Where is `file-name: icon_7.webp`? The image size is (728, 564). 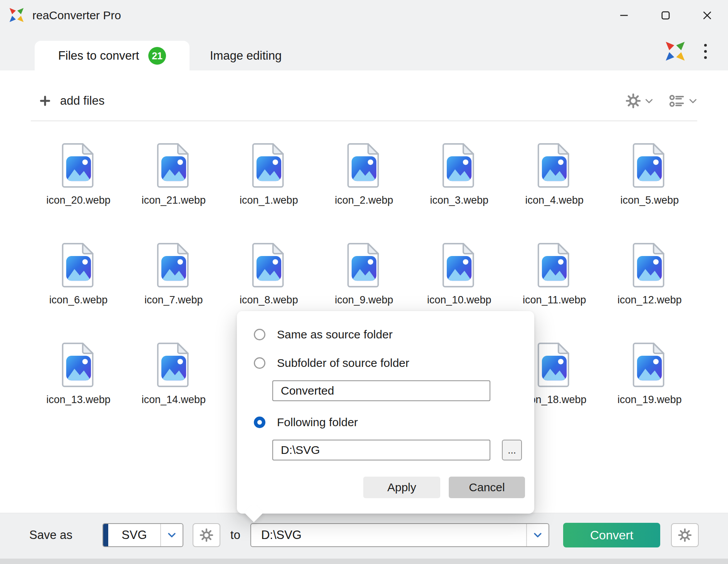
file-name: icon_7.webp is located at coordinates (174, 300).